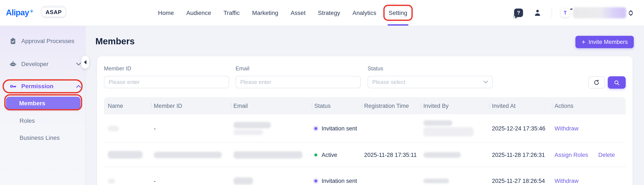 This screenshot has height=185, width=644. Describe the element at coordinates (365, 106) in the screenshot. I see `table-header-row: Name Member ID Email Status Registration…` at that location.